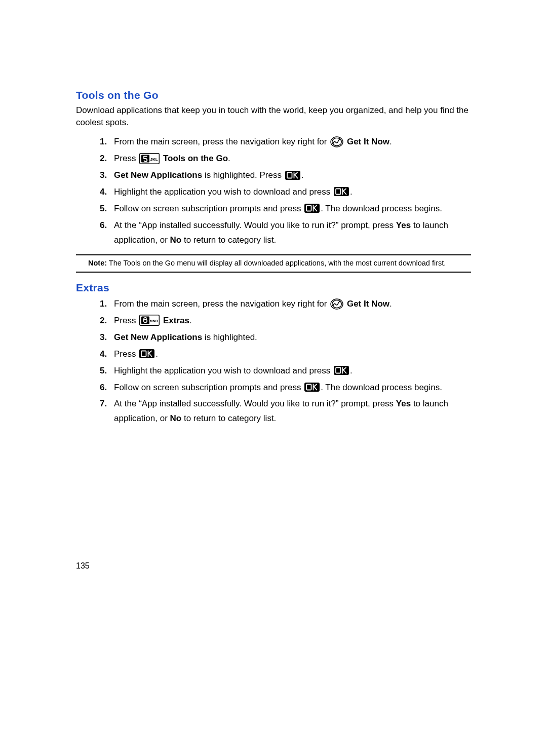 Image resolution: width=547 pixels, height=756 pixels. What do you see at coordinates (176, 320) in the screenshot?
I see `step-bold: Extras` at bounding box center [176, 320].